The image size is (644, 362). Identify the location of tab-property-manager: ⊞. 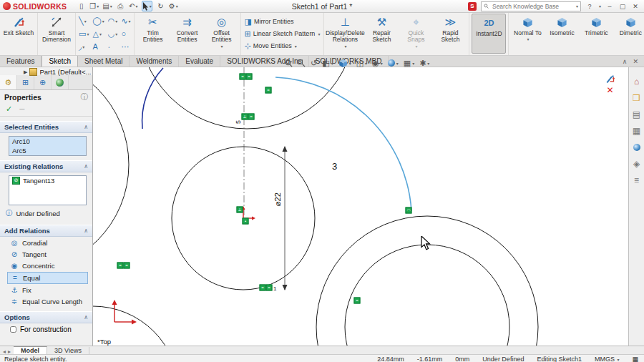
(26, 82).